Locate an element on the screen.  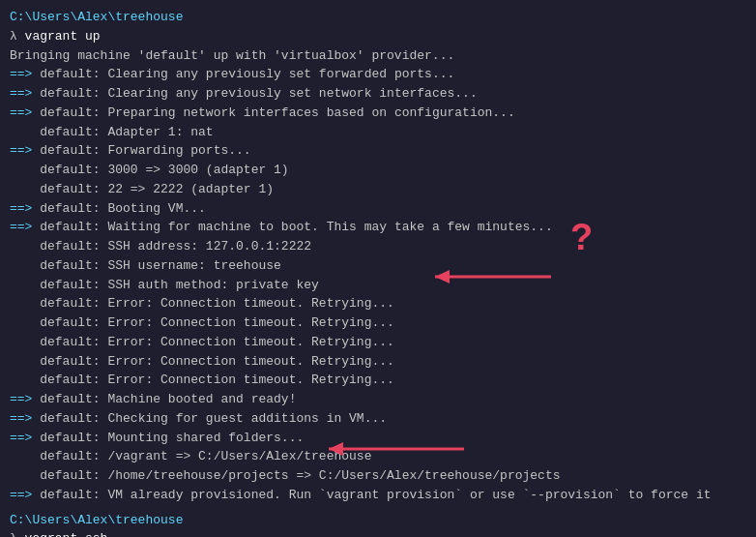
terminal-line: ==> default: VM already provisioned. Run… is located at coordinates (378, 495).